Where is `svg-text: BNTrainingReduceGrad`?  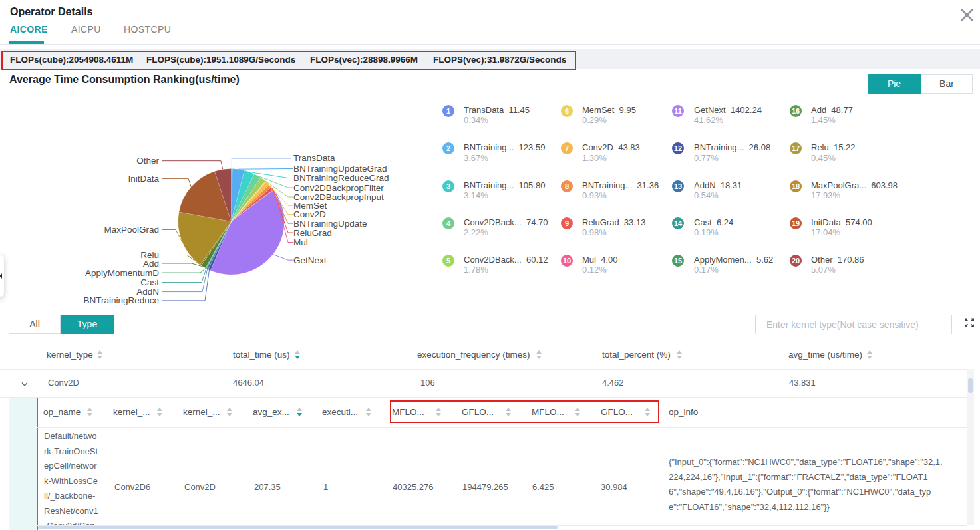
svg-text: BNTrainingReduceGrad is located at coordinates (341, 178).